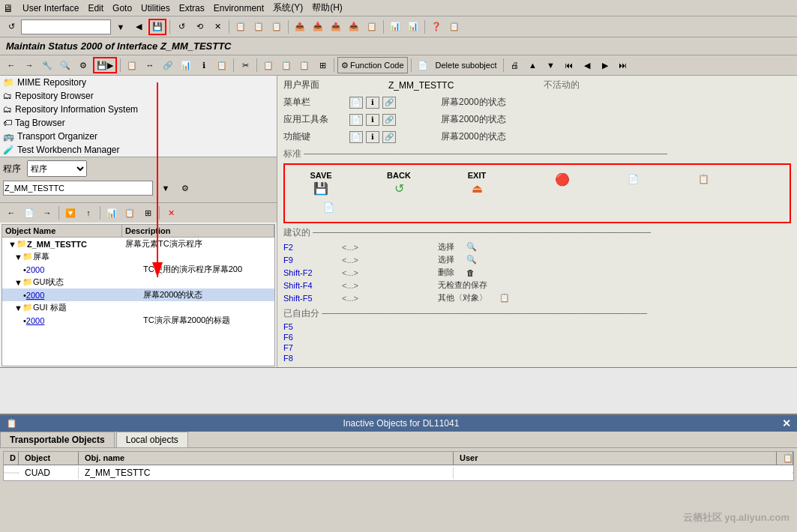 The image size is (797, 532). What do you see at coordinates (112, 213) in the screenshot?
I see `tree-obj-btn: 📊` at bounding box center [112, 213].